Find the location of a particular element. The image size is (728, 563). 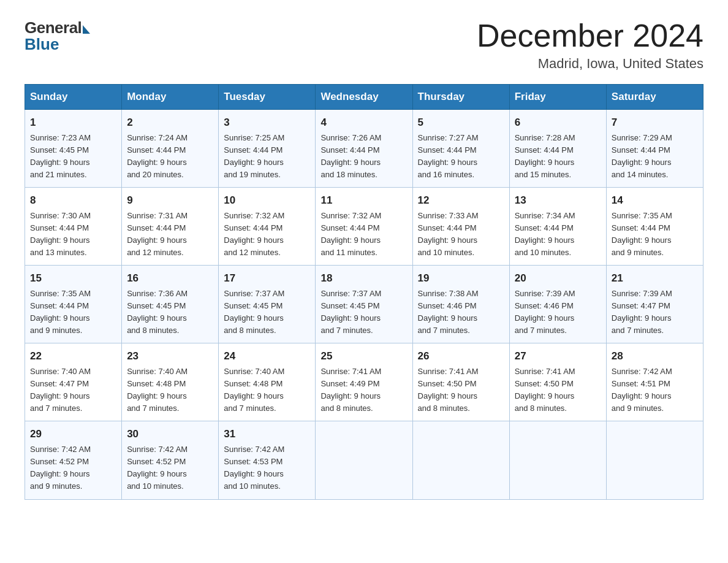

day-info: Sunrise: 7:40 AMSunset: 4:47 PMDaylight:… is located at coordinates (74, 390).